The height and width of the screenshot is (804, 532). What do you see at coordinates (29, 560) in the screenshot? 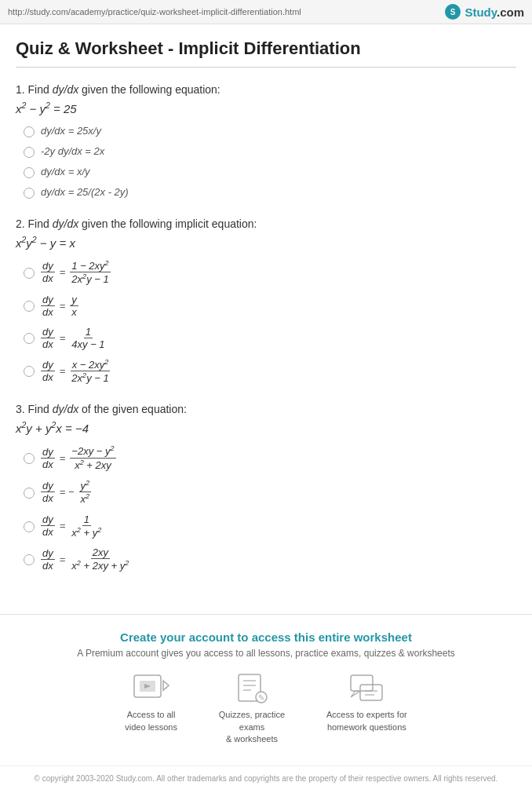
I see `radio-q3d` at bounding box center [29, 560].